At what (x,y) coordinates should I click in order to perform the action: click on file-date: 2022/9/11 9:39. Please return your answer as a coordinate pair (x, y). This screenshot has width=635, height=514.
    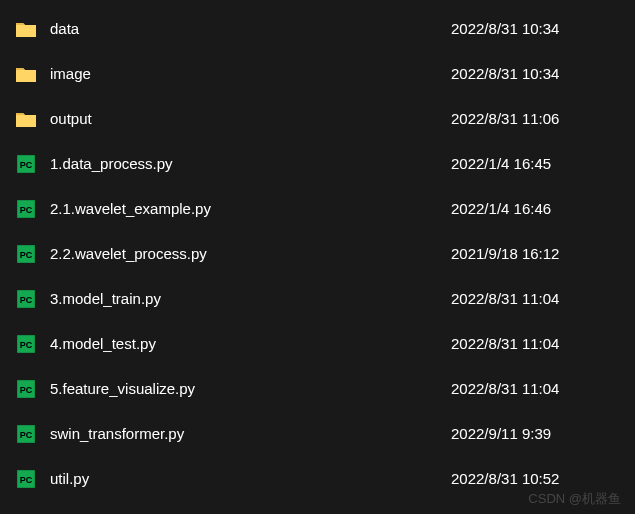
    Looking at the image, I should click on (529, 434).